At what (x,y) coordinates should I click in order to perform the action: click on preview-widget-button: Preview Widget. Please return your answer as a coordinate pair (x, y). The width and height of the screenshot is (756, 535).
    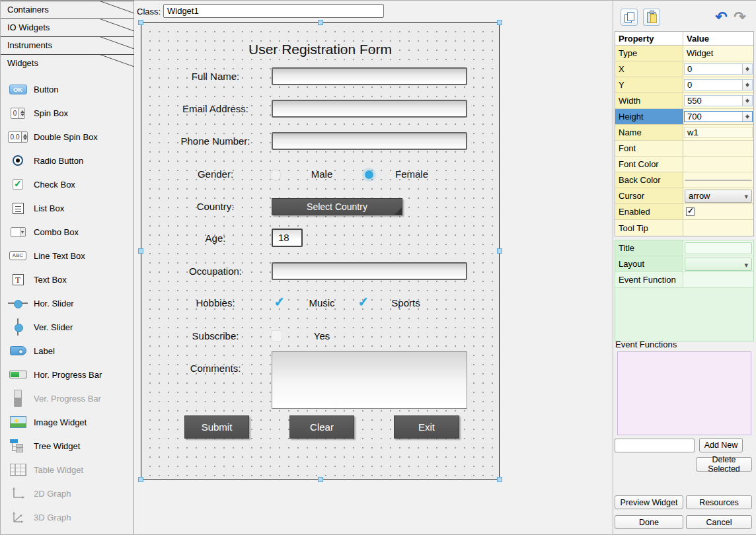
    Looking at the image, I should click on (649, 502).